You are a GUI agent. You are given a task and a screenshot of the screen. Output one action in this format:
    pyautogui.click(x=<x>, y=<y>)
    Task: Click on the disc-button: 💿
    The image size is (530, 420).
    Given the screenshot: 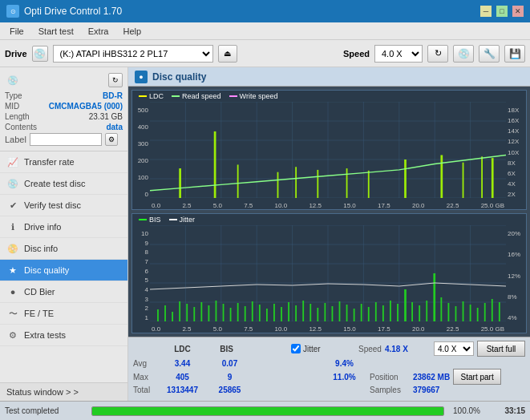 What is the action you would take?
    pyautogui.click(x=463, y=54)
    